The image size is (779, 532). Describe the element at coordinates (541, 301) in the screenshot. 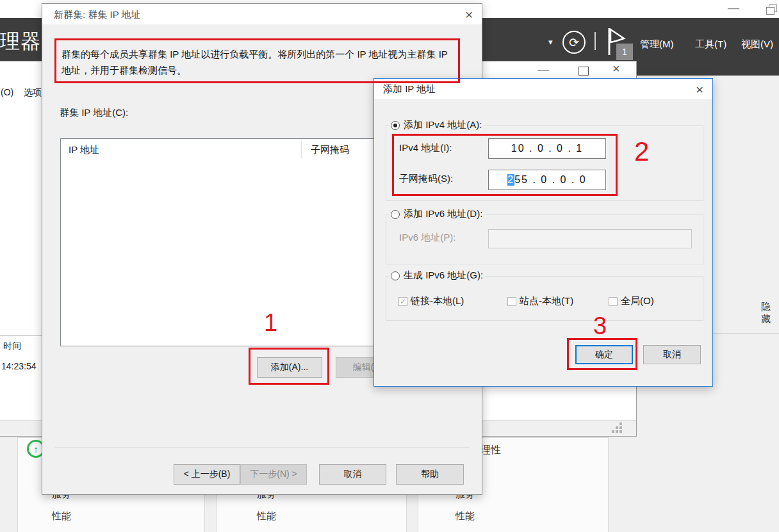

I see `site-local-option: 站点-本地(T)` at that location.